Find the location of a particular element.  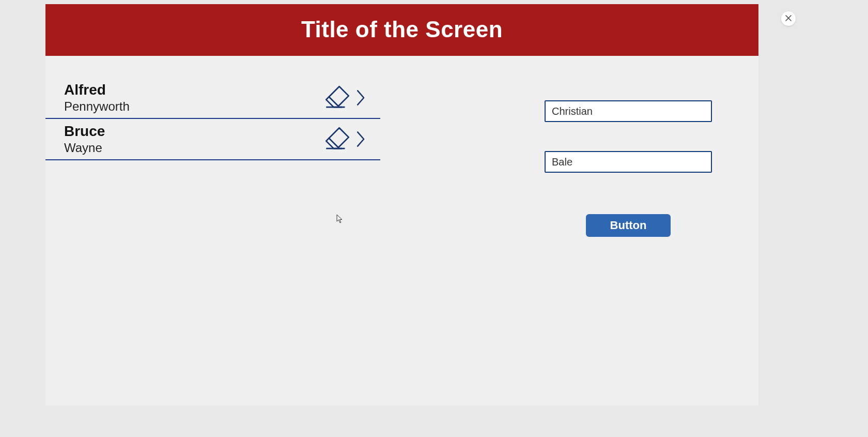

last-name: Wayne is located at coordinates (85, 148).